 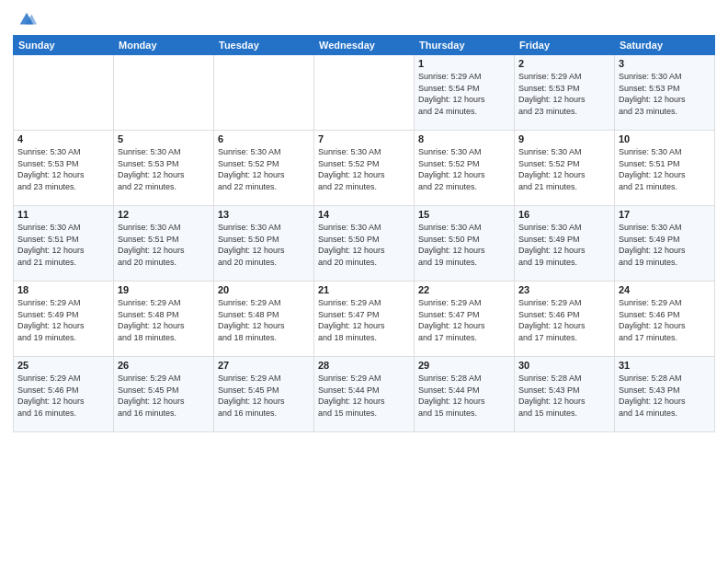 What do you see at coordinates (364, 93) in the screenshot?
I see `calendar-week-1: 1Sunrise: 5:29 AM Sunset: 5:54 PM Daylig…` at bounding box center [364, 93].